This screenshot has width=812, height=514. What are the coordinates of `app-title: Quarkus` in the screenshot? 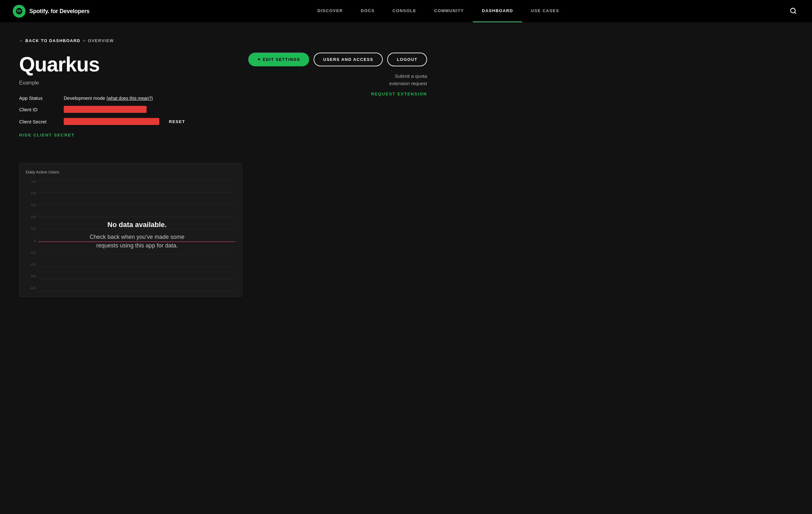 It's located at (102, 64).